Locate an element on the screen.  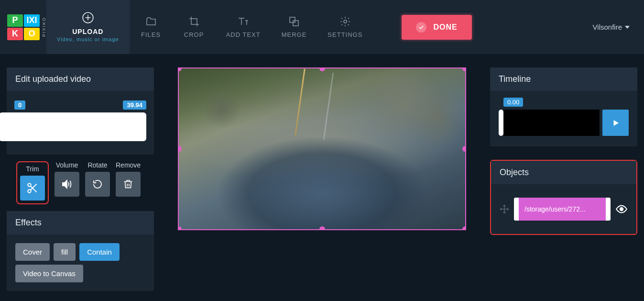
objects-panel: Objects /storage/users/272... is located at coordinates (564, 197).